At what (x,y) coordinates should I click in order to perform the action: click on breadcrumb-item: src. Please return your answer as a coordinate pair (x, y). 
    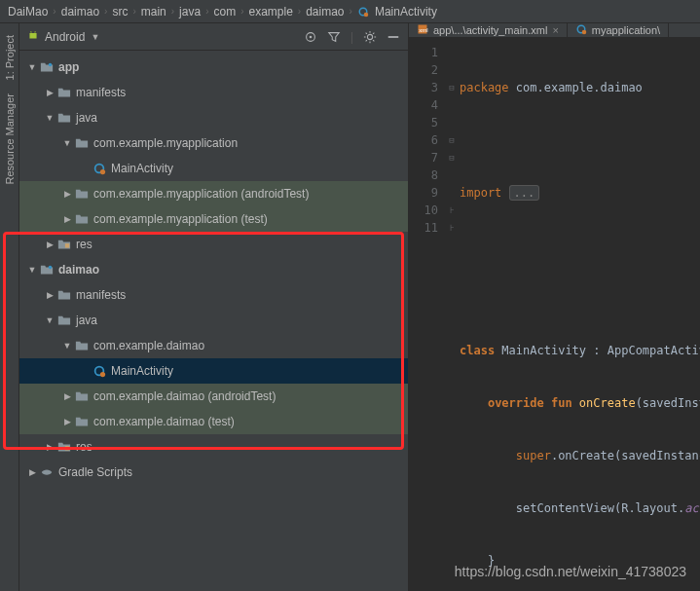
    Looking at the image, I should click on (120, 12).